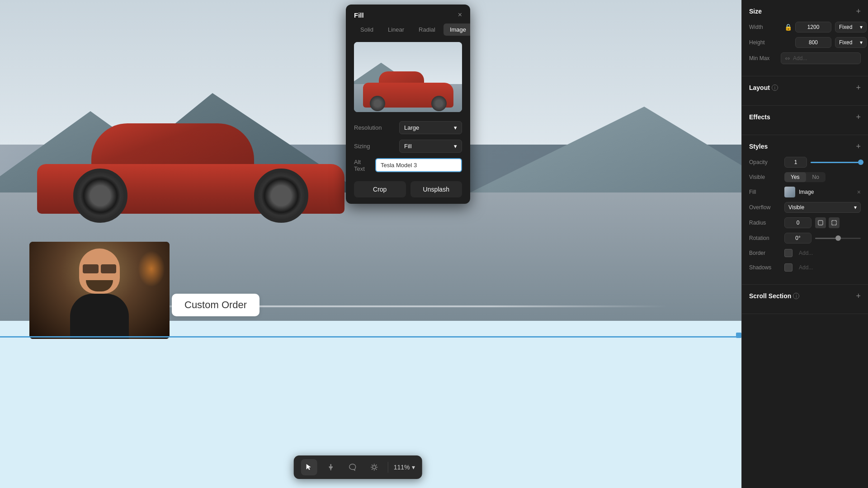 The image size is (868, 488). I want to click on border-label: Border, so click(765, 253).